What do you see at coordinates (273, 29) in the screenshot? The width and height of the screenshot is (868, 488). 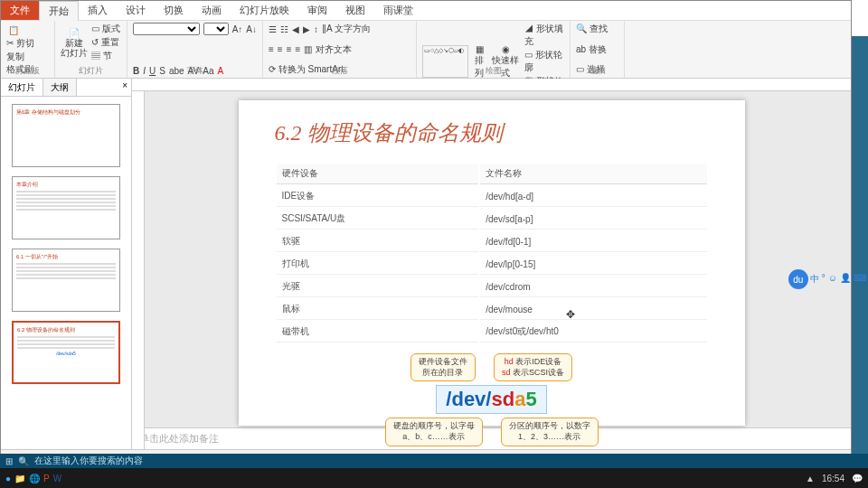 I see `bullets-icon: ☰` at bounding box center [273, 29].